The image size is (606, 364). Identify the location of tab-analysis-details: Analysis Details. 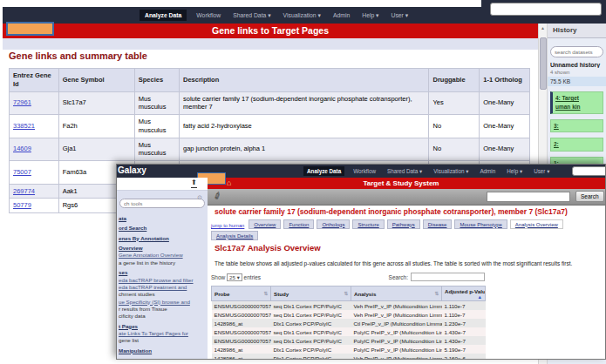
(235, 235).